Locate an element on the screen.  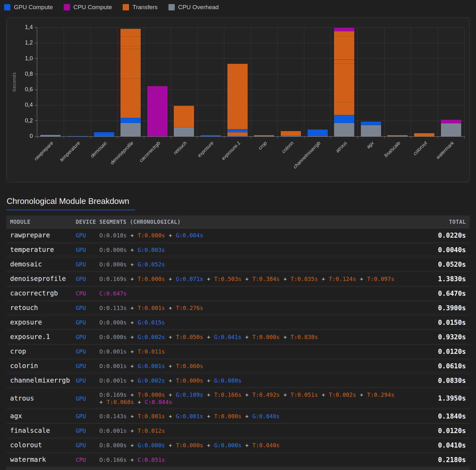
module-name: demosaic is located at coordinates (41, 265).